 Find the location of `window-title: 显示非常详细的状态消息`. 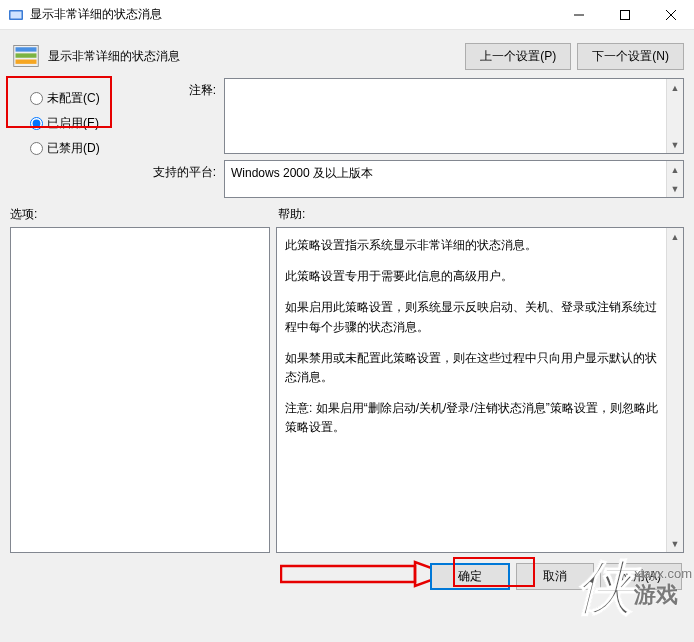

window-title: 显示非常详细的状态消息 is located at coordinates (293, 14).